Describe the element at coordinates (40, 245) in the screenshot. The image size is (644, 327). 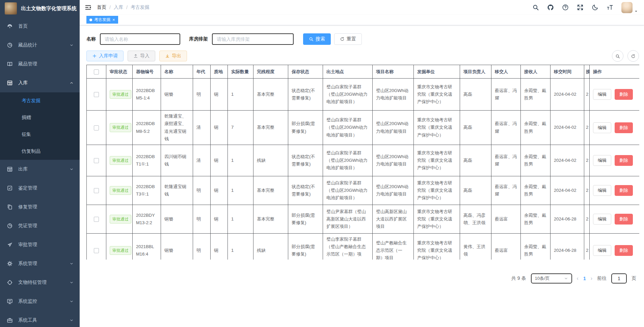
I see `sidebar-item-approval: 审批管理` at that location.